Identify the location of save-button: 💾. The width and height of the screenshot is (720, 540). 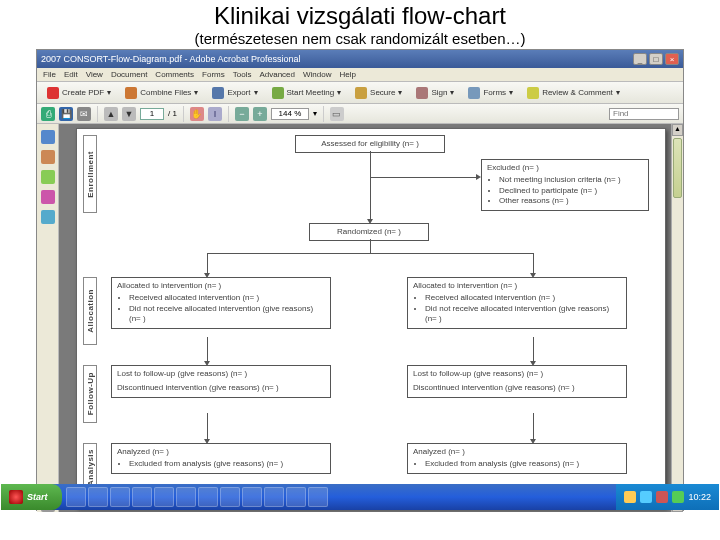
(66, 114).